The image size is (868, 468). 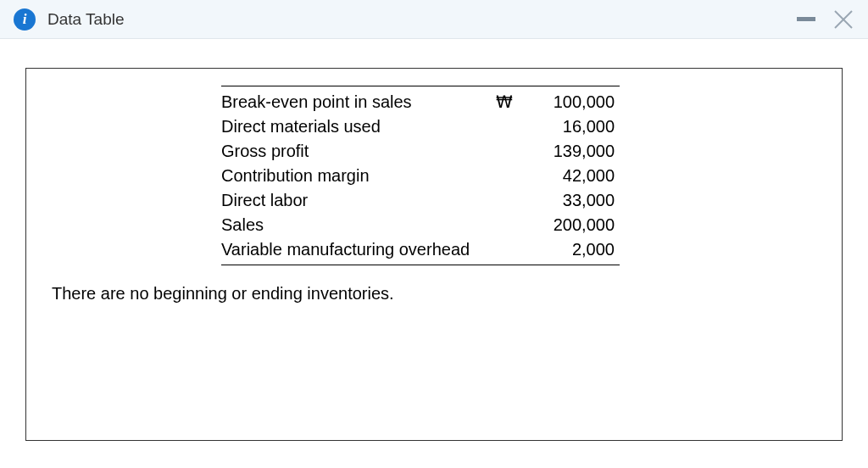 What do you see at coordinates (509, 101) in the screenshot?
I see `row-currency: ₩` at bounding box center [509, 101].